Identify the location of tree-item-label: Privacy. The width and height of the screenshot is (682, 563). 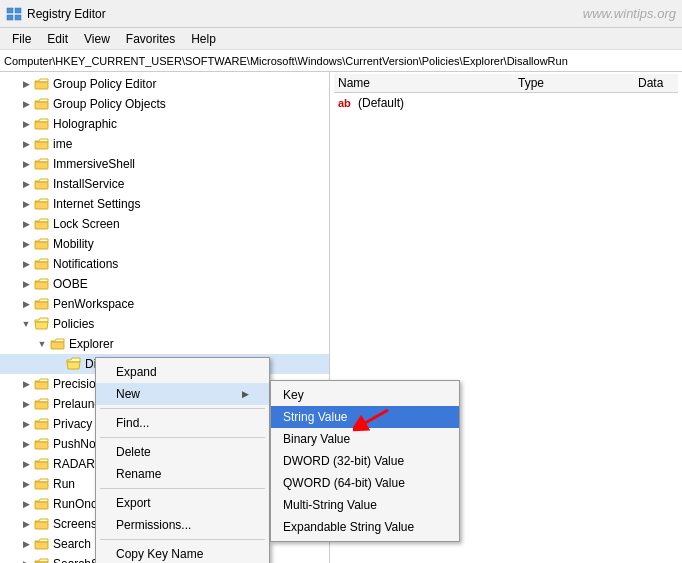
(72, 424).